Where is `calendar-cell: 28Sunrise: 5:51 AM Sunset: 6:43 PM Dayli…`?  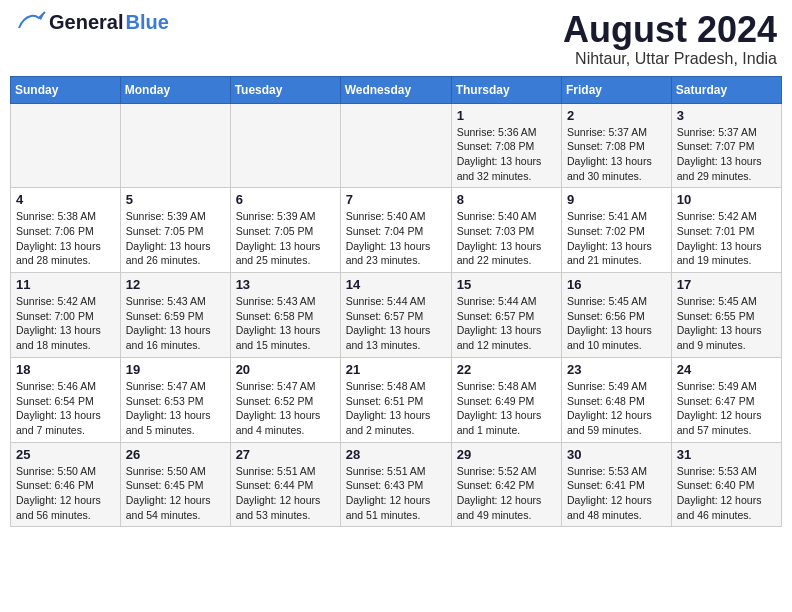 calendar-cell: 28Sunrise: 5:51 AM Sunset: 6:43 PM Dayli… is located at coordinates (396, 484).